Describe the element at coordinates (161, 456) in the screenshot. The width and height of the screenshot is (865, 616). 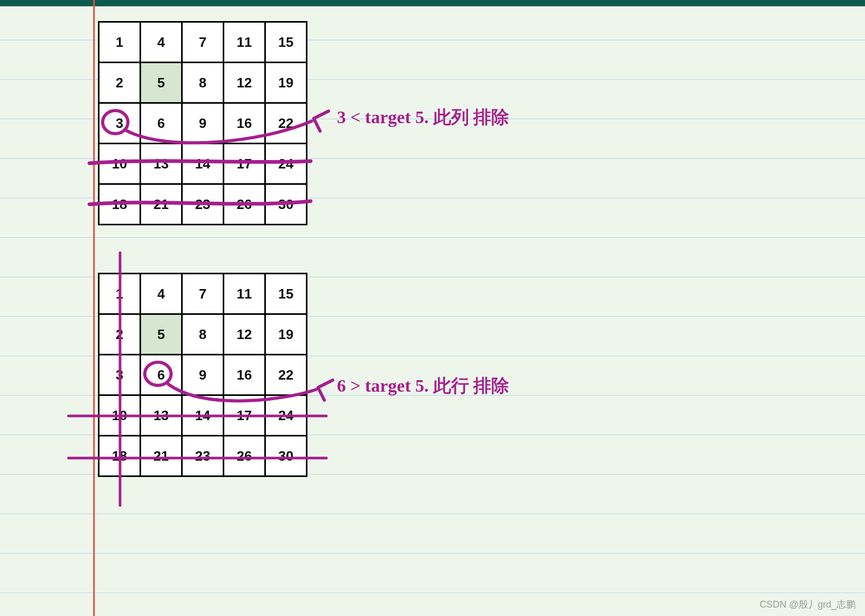
I see `matrix-2-cell: 21` at that location.